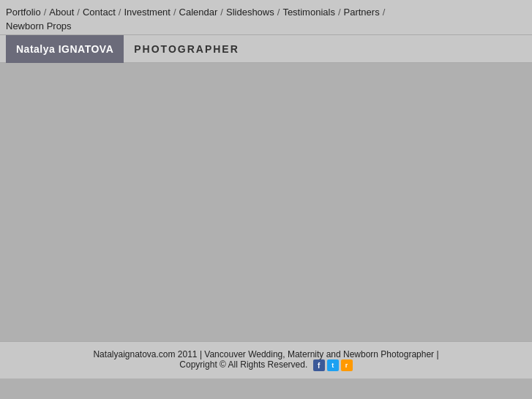  What do you see at coordinates (45, 12) in the screenshot?
I see `nav-sep-1: /` at bounding box center [45, 12].